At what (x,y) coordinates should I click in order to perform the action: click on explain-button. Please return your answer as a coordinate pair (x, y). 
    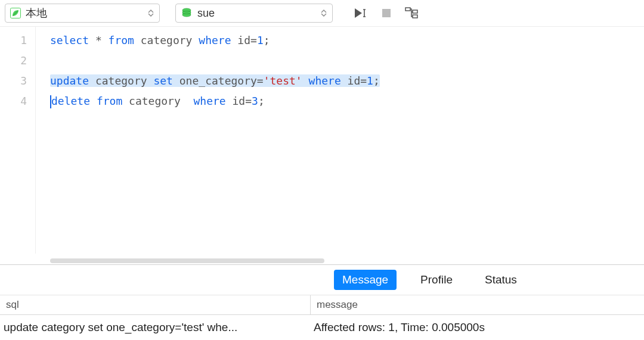
    Looking at the image, I should click on (411, 13).